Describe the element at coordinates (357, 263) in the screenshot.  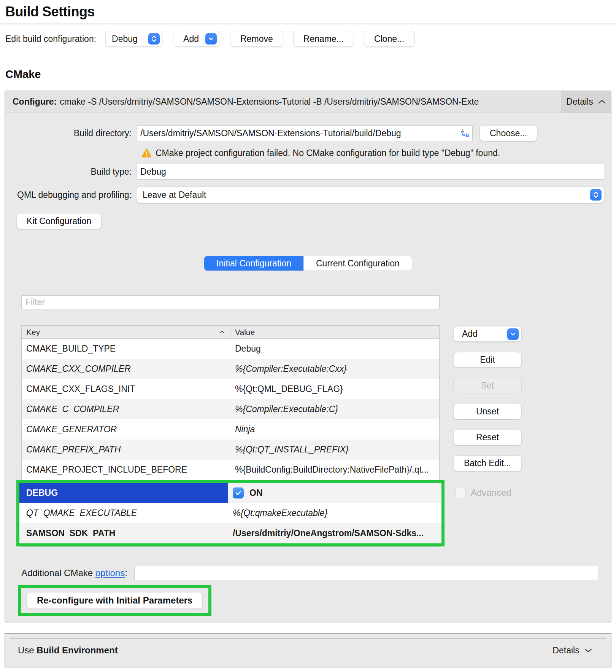
I see `tab-current-configuration: Current Configuration` at that location.